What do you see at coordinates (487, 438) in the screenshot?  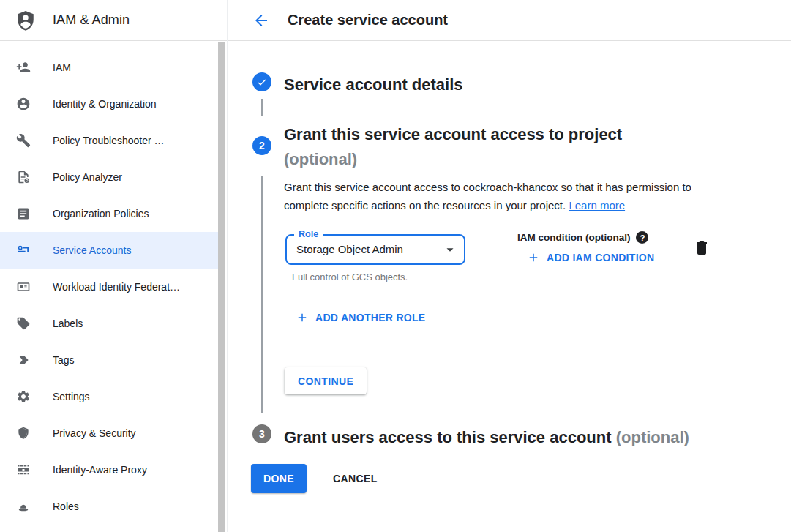 I see `step3-heading: Grant users access to this service accou…` at bounding box center [487, 438].